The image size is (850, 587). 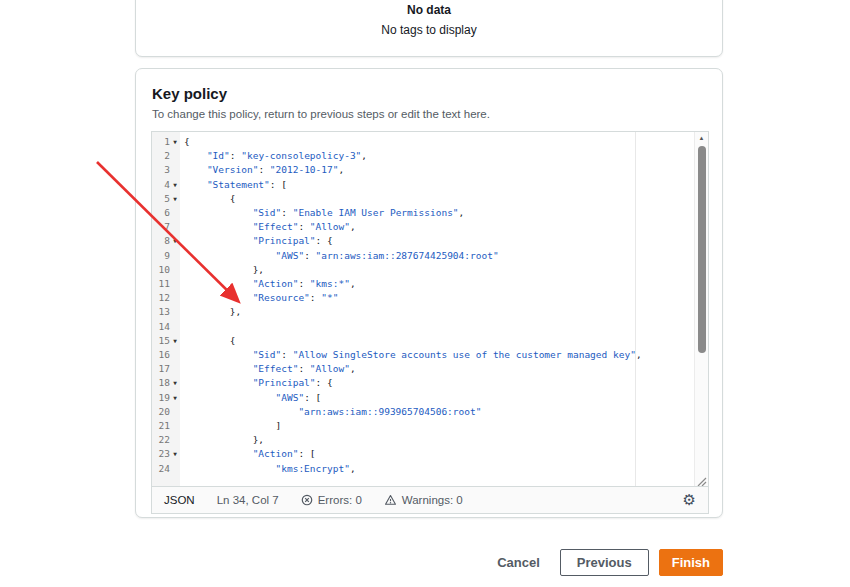 What do you see at coordinates (701, 480) in the screenshot?
I see `resize-grip-icon` at bounding box center [701, 480].